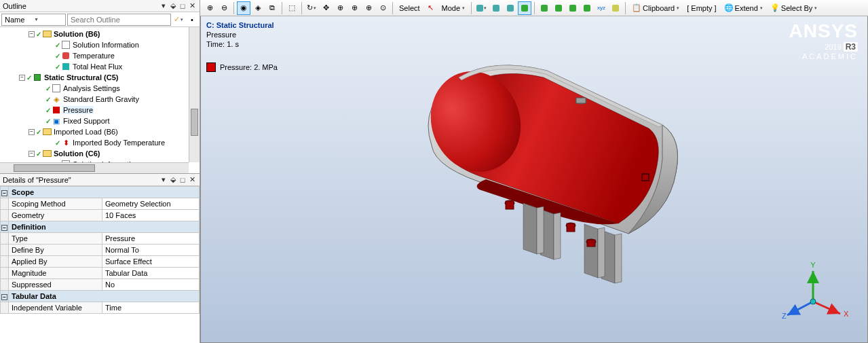 Image resolution: width=868 pixels, height=343 pixels. I want to click on wireframe-icon: ◈, so click(258, 8).